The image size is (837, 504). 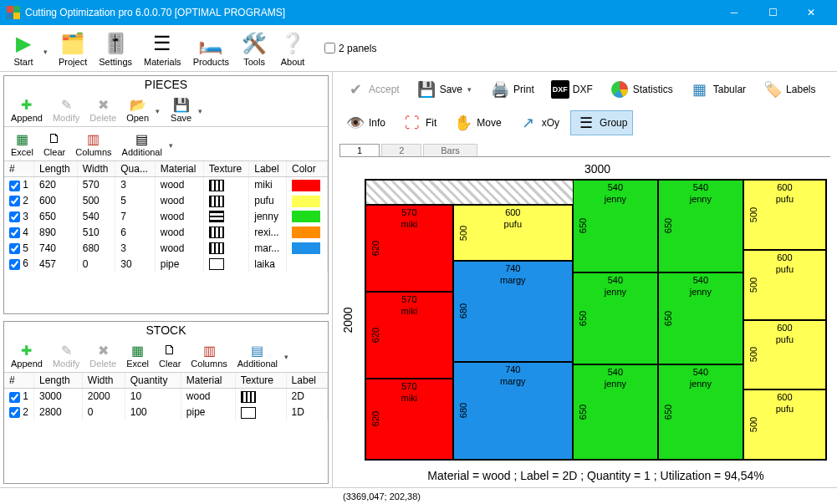 What do you see at coordinates (181, 104) in the screenshot?
I see `save-icon: 💾` at bounding box center [181, 104].